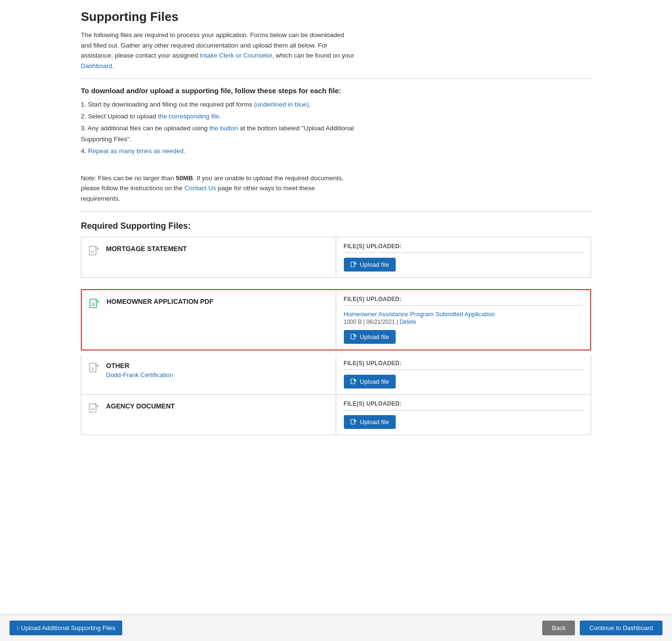 Image resolution: width=672 pixels, height=641 pixels. I want to click on section-title: Required Supporting Files:, so click(336, 226).